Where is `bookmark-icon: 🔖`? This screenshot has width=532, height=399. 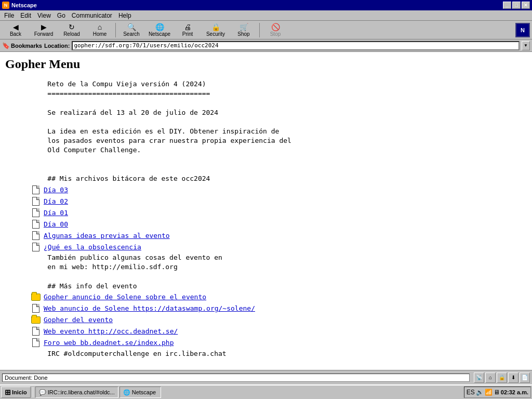
bookmark-icon: 🔖 is located at coordinates (6, 46).